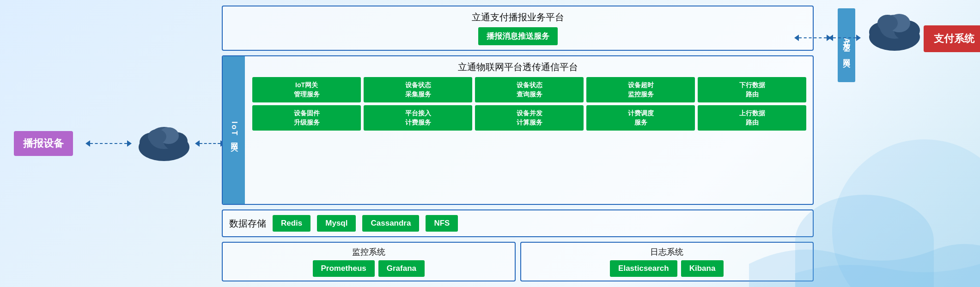  Describe the element at coordinates (344, 269) in the screenshot. I see `monitoring-prometheus: Prometheus` at that location.